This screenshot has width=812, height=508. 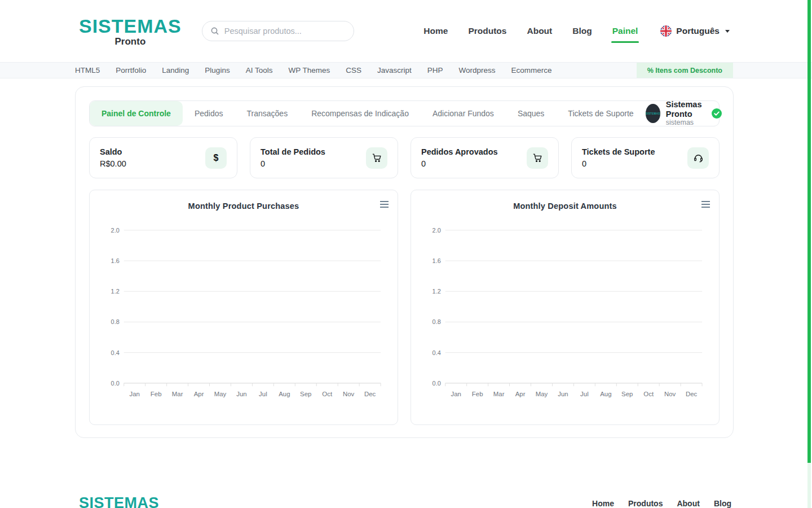 What do you see at coordinates (278, 31) in the screenshot?
I see `product-search` at bounding box center [278, 31].